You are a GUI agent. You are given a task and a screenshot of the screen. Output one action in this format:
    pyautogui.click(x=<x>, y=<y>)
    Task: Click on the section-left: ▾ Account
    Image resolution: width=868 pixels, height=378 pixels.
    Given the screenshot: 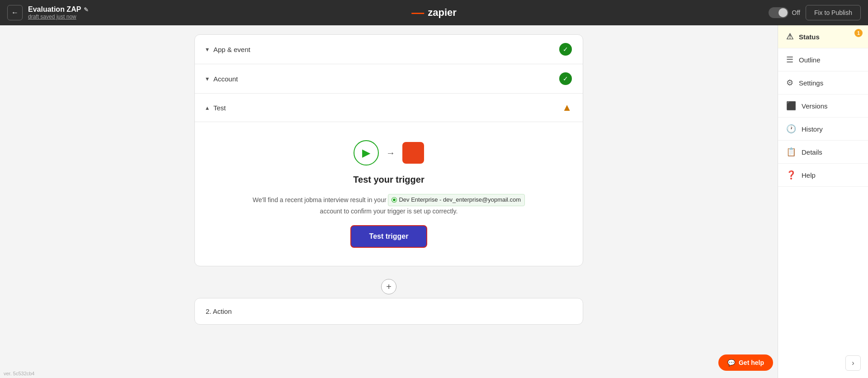 What is the action you would take?
    pyautogui.click(x=222, y=79)
    